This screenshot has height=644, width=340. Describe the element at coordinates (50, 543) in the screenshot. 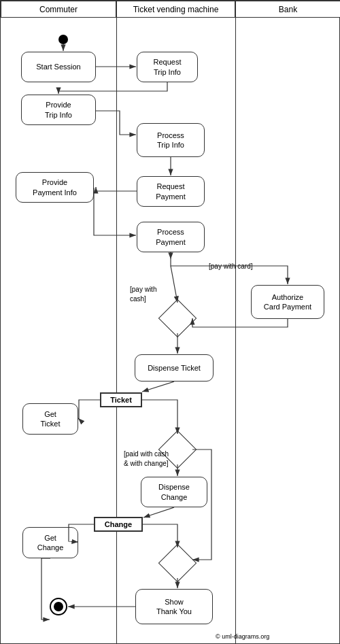

I see `get-change: GetChange` at that location.